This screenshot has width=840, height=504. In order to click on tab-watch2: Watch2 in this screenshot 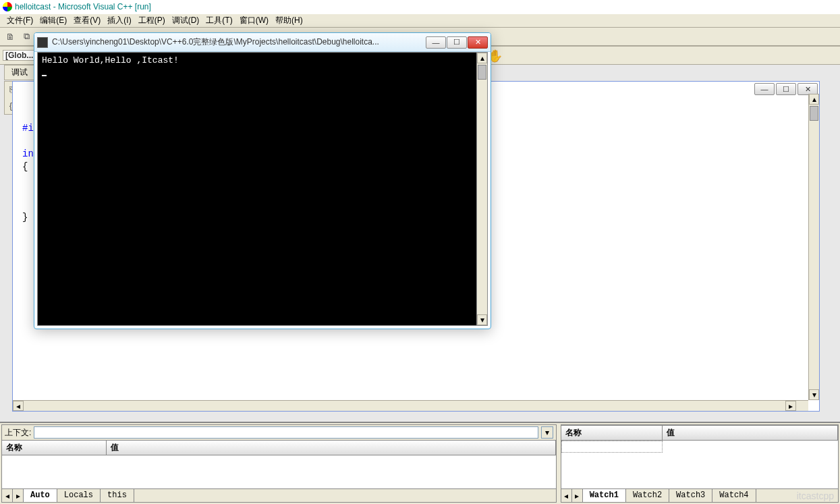, I will do `click(648, 495)`.